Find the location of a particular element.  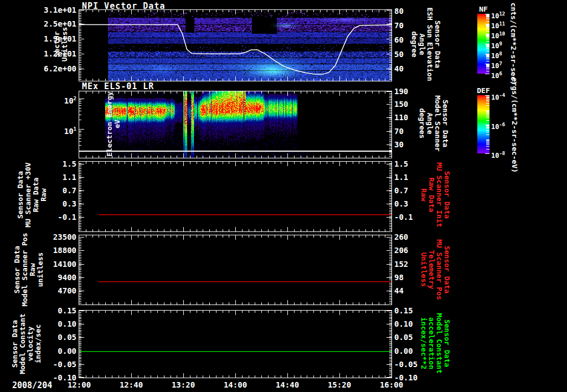

y-tick-label: 190 is located at coordinates (416, 91).